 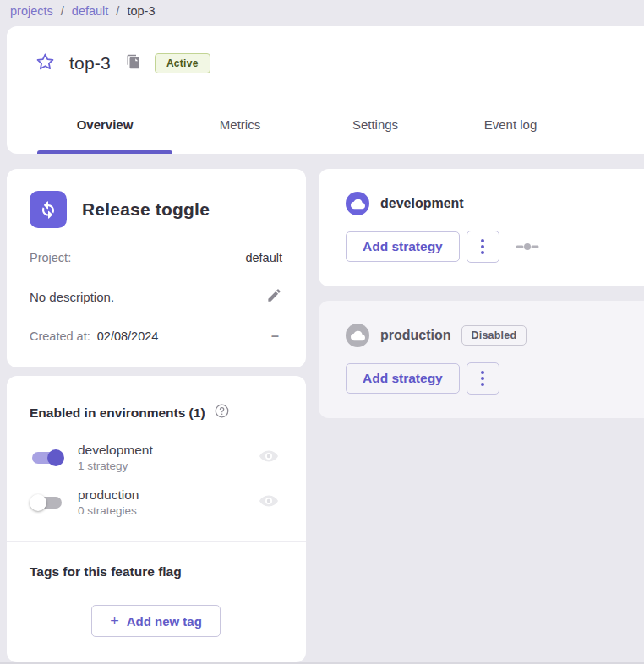 I want to click on copy-icon, so click(x=134, y=63).